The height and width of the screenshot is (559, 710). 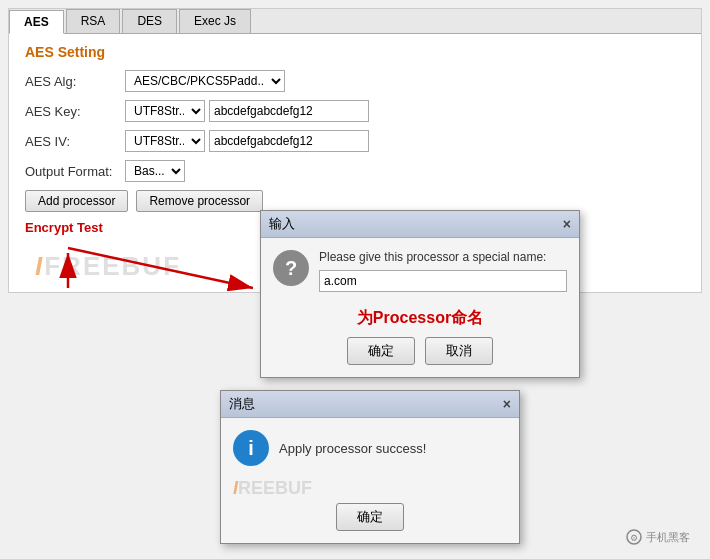 What do you see at coordinates (370, 404) in the screenshot?
I see `success-dialog-titlebar: 消息 ×` at bounding box center [370, 404].